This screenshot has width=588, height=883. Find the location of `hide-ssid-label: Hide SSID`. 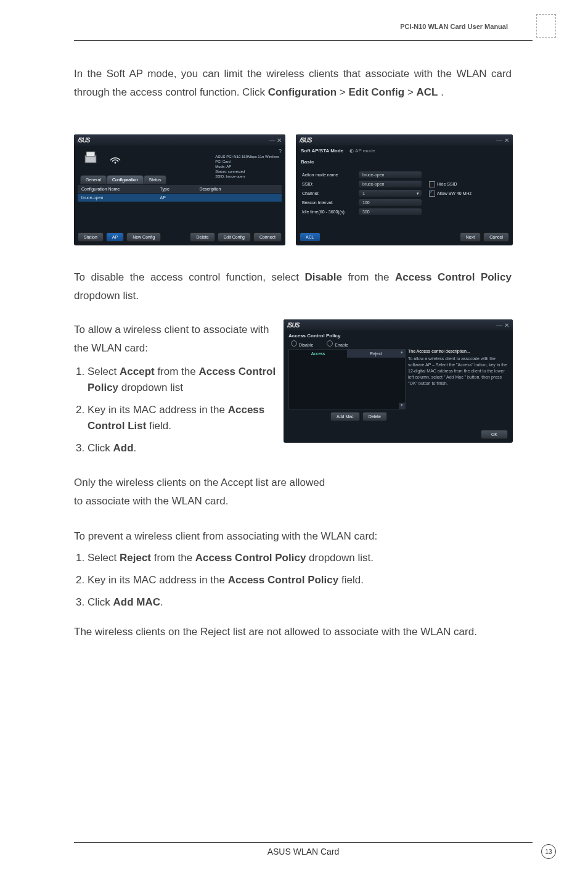

hide-ssid-label: Hide SSID is located at coordinates (447, 184).